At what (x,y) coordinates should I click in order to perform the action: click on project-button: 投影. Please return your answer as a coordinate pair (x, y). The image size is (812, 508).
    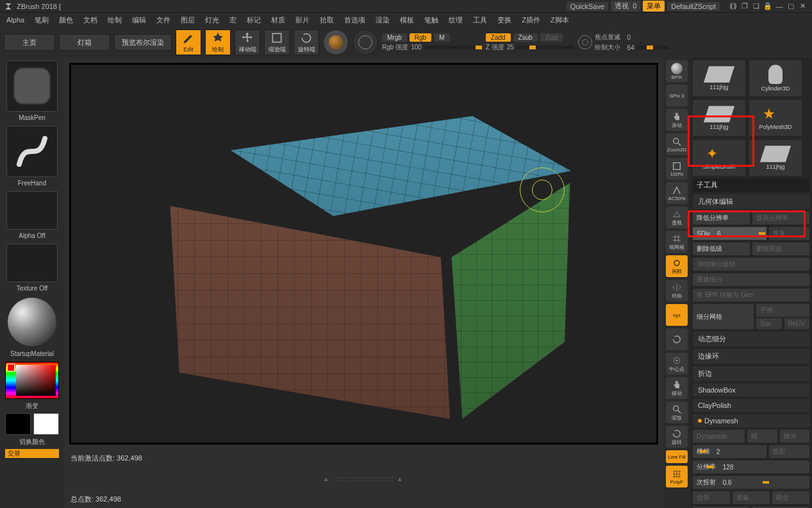
    Looking at the image, I should click on (790, 452).